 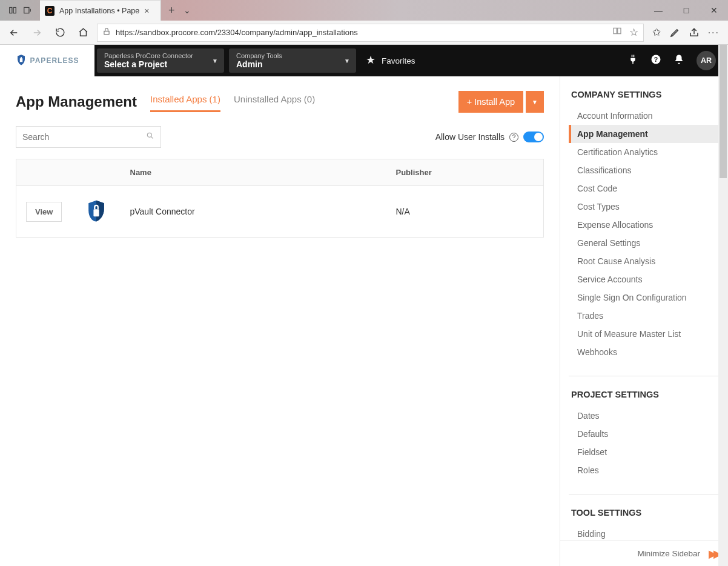 I want to click on close-window-icon: ✕, so click(x=714, y=10).